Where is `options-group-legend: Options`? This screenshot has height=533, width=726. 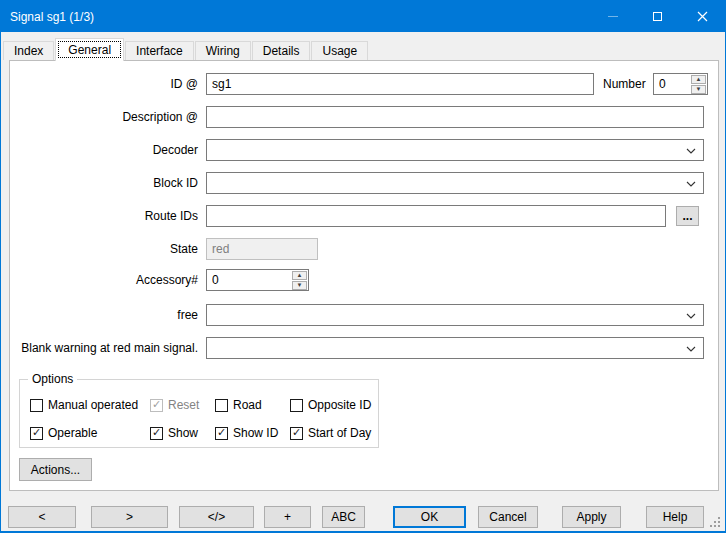 options-group-legend: Options is located at coordinates (52, 379).